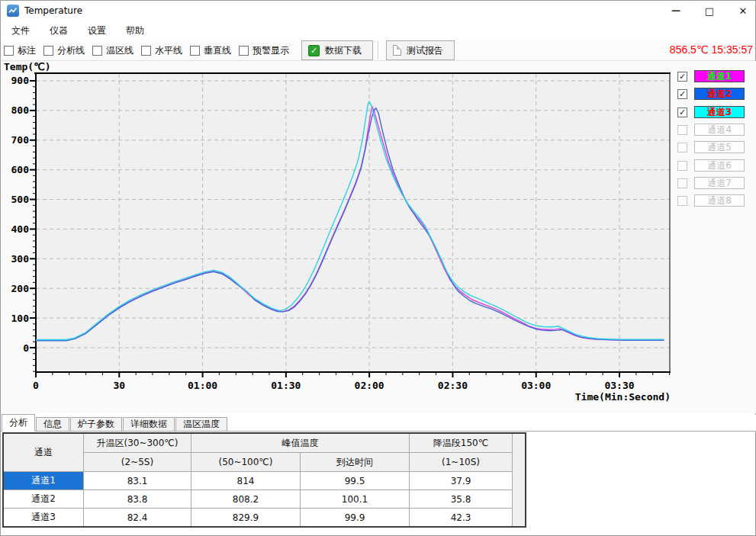 This screenshot has height=536, width=756. Describe the element at coordinates (43, 453) in the screenshot. I see `header-channel: 通道` at that location.